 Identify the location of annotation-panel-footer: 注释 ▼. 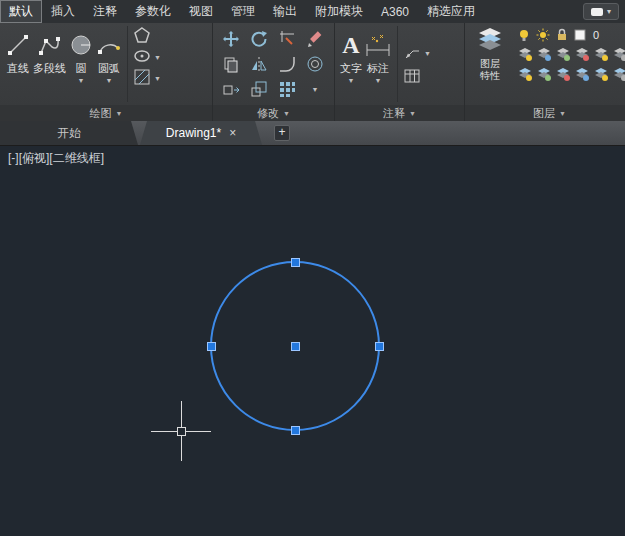
(400, 113).